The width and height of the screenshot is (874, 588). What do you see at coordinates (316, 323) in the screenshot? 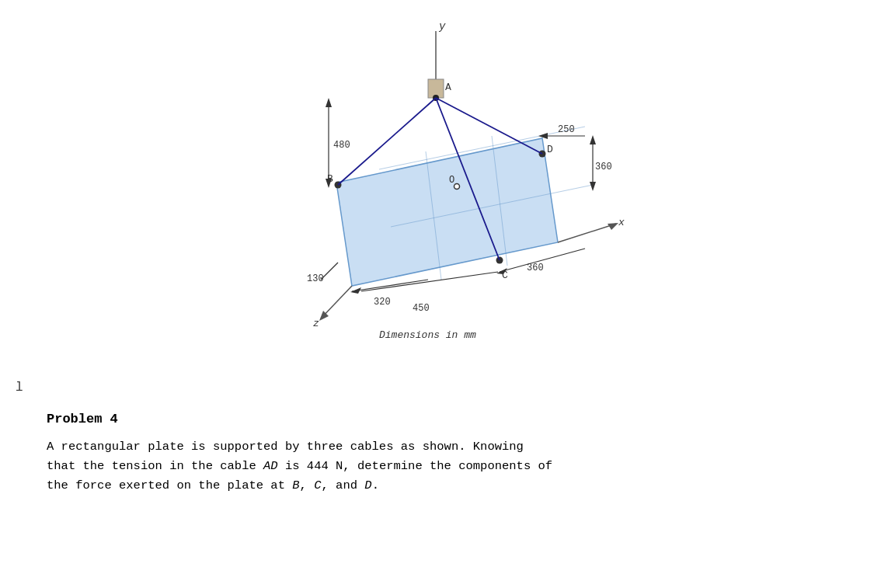
I see `z-axis-label: z` at bounding box center [316, 323].